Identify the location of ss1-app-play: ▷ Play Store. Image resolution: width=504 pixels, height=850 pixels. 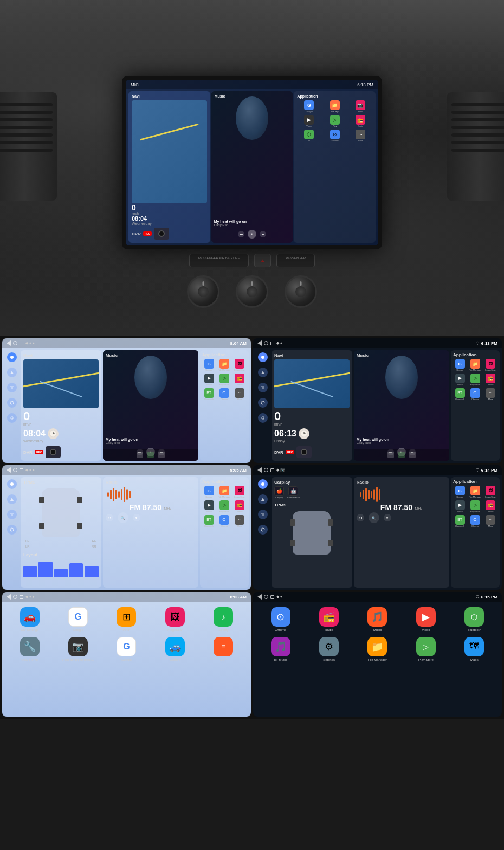
(224, 380).